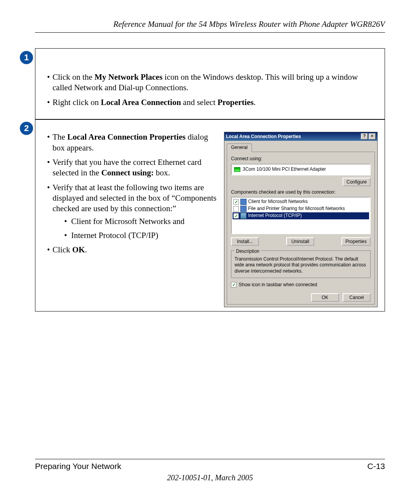 This screenshot has width=420, height=504. I want to click on component-item-3: Internet Protocol (TCP/IP), so click(301, 216).